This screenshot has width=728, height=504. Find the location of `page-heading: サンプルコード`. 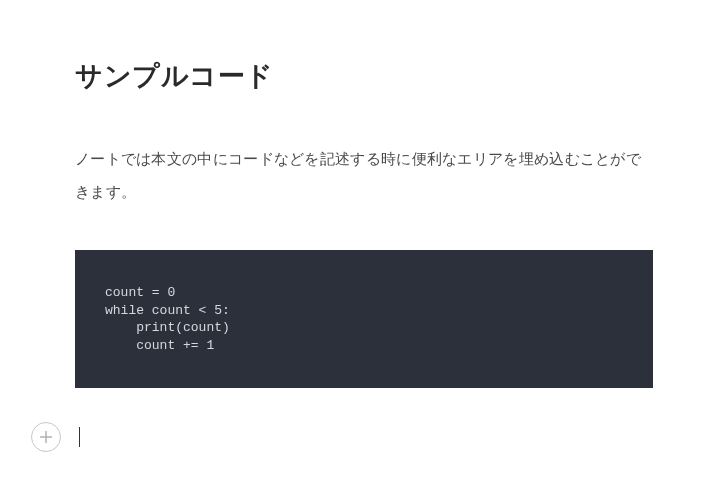

page-heading: サンプルコード is located at coordinates (364, 76).